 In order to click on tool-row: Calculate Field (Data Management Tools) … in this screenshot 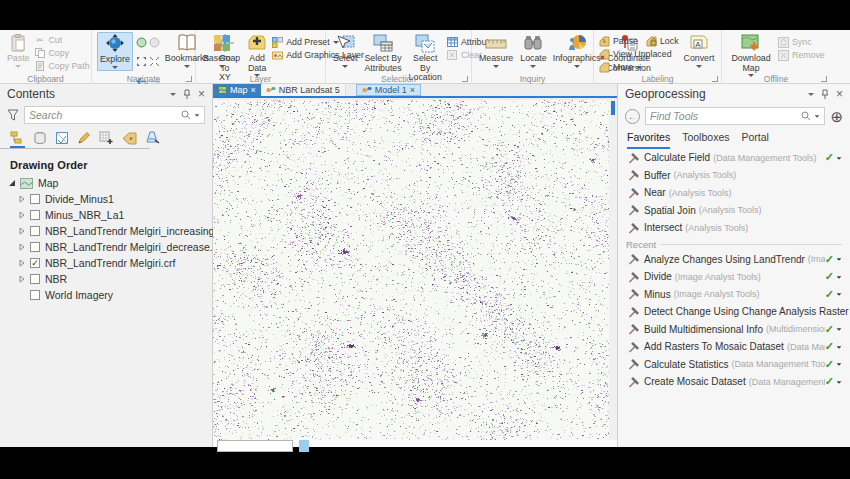, I will do `click(734, 158)`.